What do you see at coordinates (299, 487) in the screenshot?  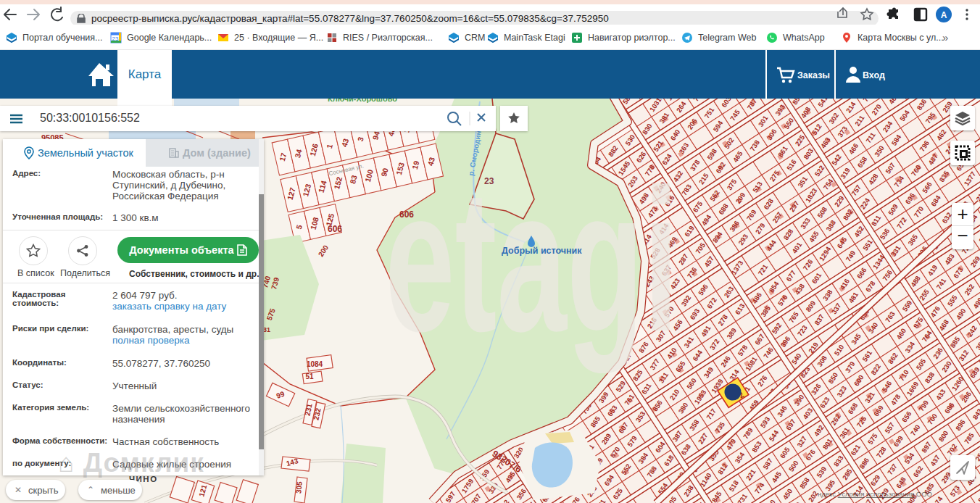 I see `svg-text: 305` at bounding box center [299, 487].